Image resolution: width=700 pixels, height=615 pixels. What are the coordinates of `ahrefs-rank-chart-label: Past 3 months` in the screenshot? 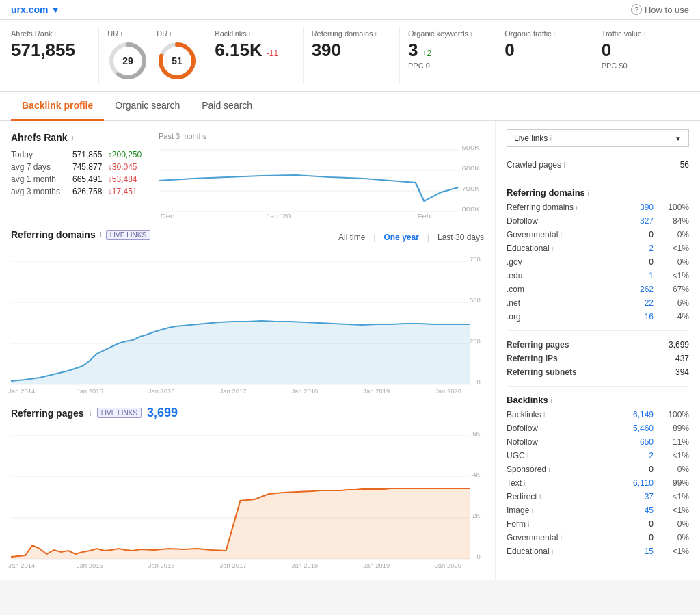 It's located at (321, 136).